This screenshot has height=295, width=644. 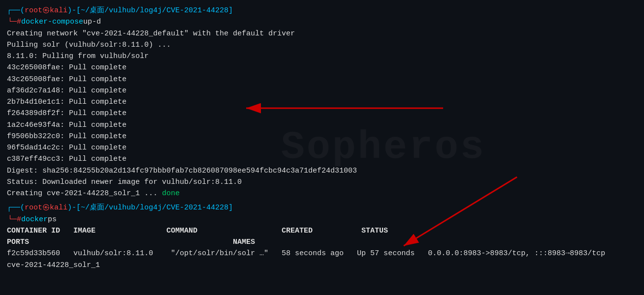 What do you see at coordinates (322, 113) in the screenshot?
I see `output-line-8: f264389d8f2f: Pull complete` at bounding box center [322, 113].